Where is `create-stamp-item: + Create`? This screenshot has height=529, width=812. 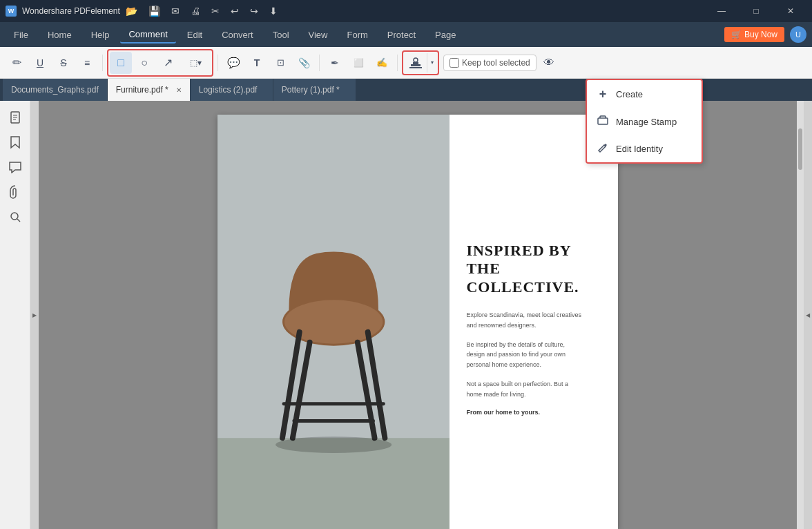 create-stamp-item: + Create is located at coordinates (644, 94).